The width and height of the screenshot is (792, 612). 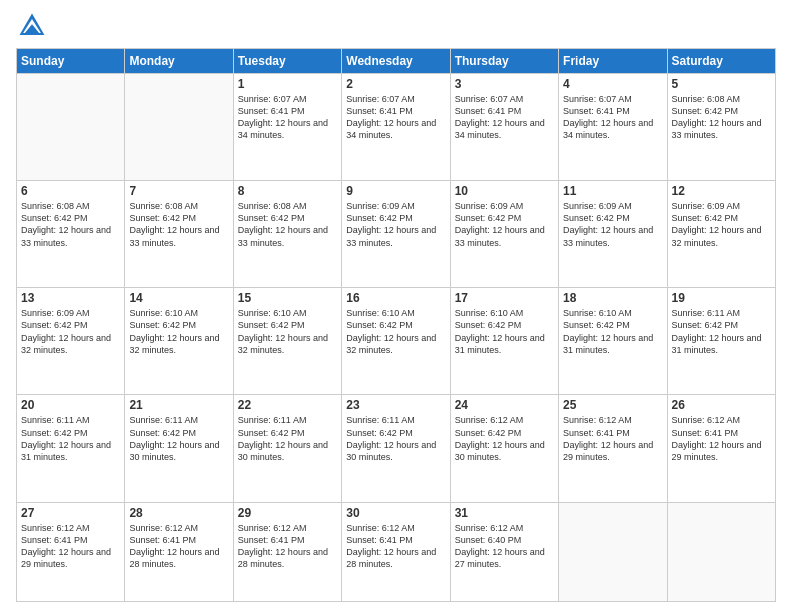 What do you see at coordinates (287, 448) in the screenshot?
I see `calendar-day-cell: 22Sunrise: 6:11 AM Sunset: 6:42 PM Dayli…` at bounding box center [287, 448].